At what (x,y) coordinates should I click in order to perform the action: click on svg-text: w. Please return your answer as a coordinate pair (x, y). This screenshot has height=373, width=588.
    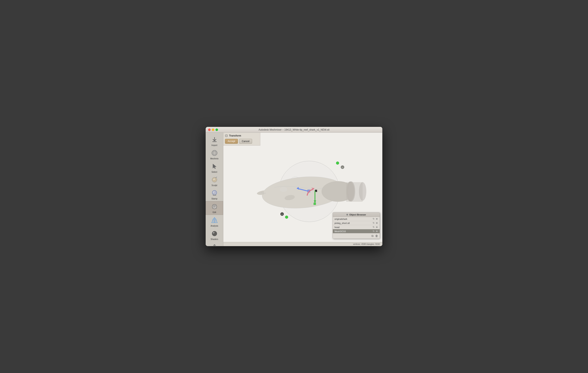
    Looking at the image, I should click on (342, 167).